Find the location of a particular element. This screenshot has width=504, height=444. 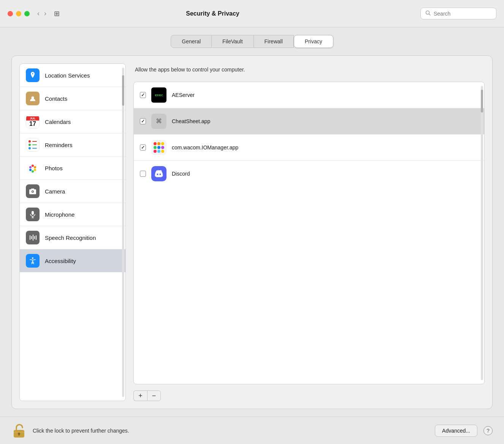

discord-icon is located at coordinates (159, 174).